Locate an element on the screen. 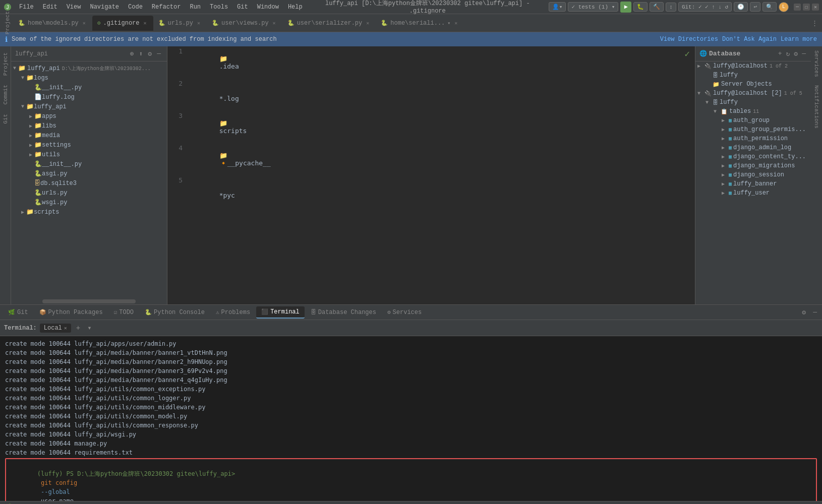 This screenshot has height=504, width=822. notifications-tab: Notifications is located at coordinates (816, 107).